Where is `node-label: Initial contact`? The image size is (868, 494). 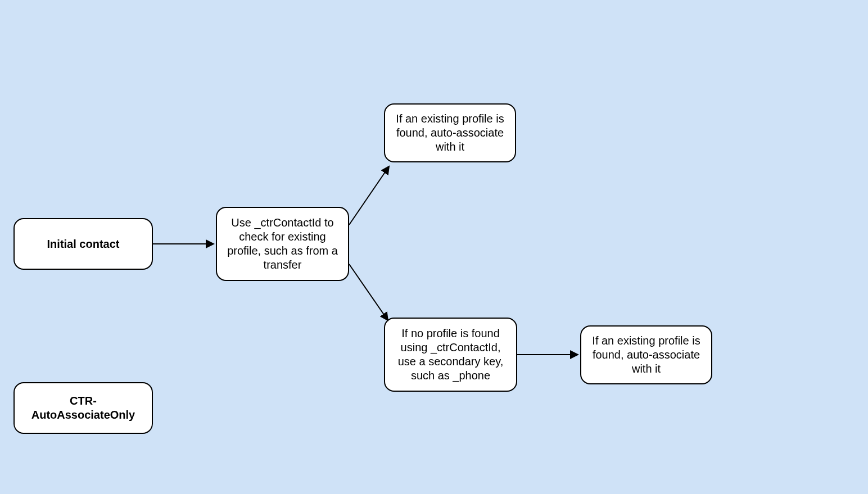 node-label: Initial contact is located at coordinates (83, 244).